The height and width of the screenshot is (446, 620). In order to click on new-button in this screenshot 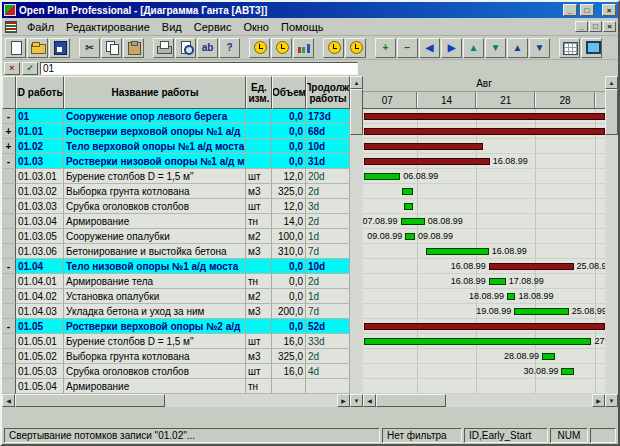, I will do `click(16, 48)`.